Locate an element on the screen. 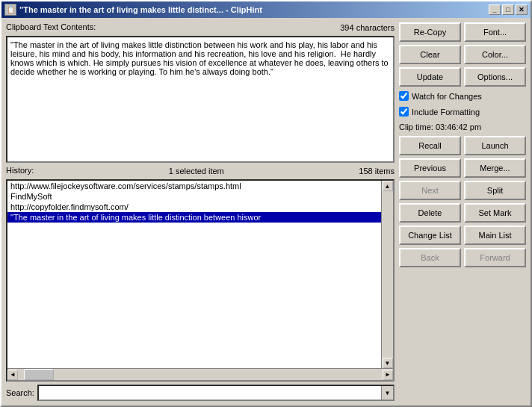 This screenshot has height=407, width=532. include-formatting-checkbox is located at coordinates (403, 112).